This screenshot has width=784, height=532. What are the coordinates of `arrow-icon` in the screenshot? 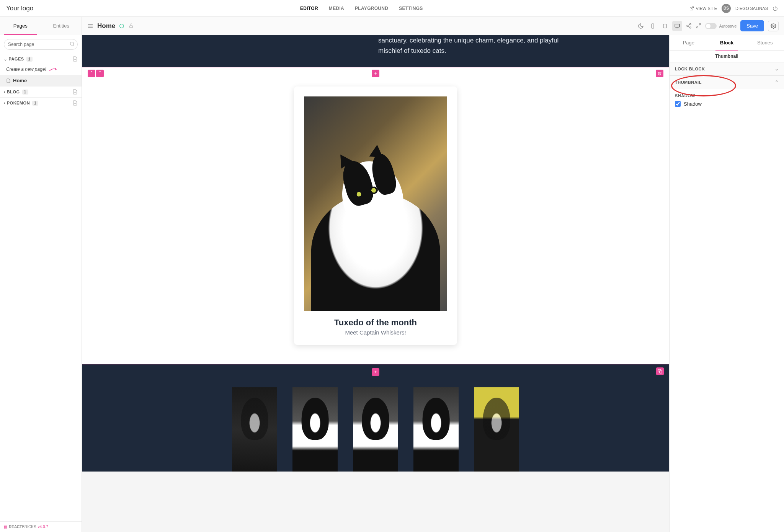 It's located at (53, 69).